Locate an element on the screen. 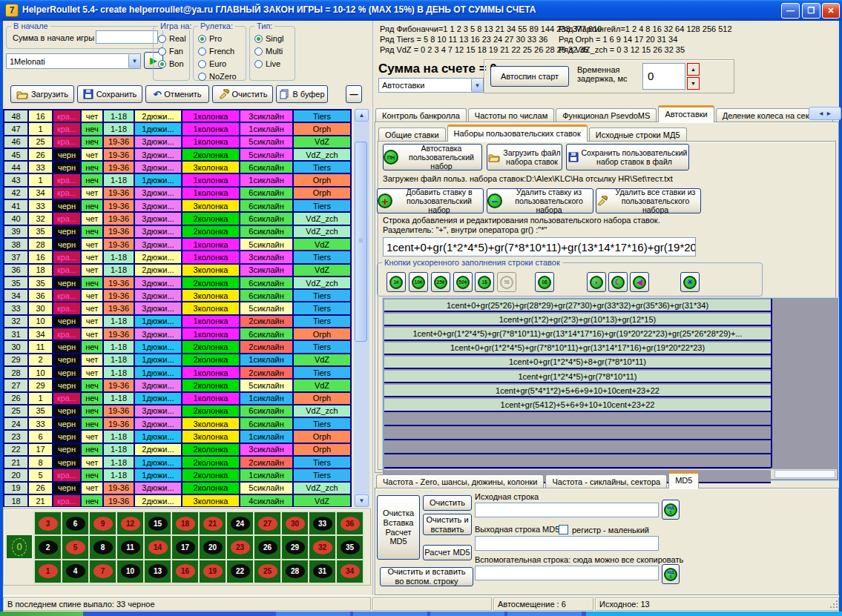 This screenshot has height=616, width=842. resize-grip is located at coordinates (833, 605).